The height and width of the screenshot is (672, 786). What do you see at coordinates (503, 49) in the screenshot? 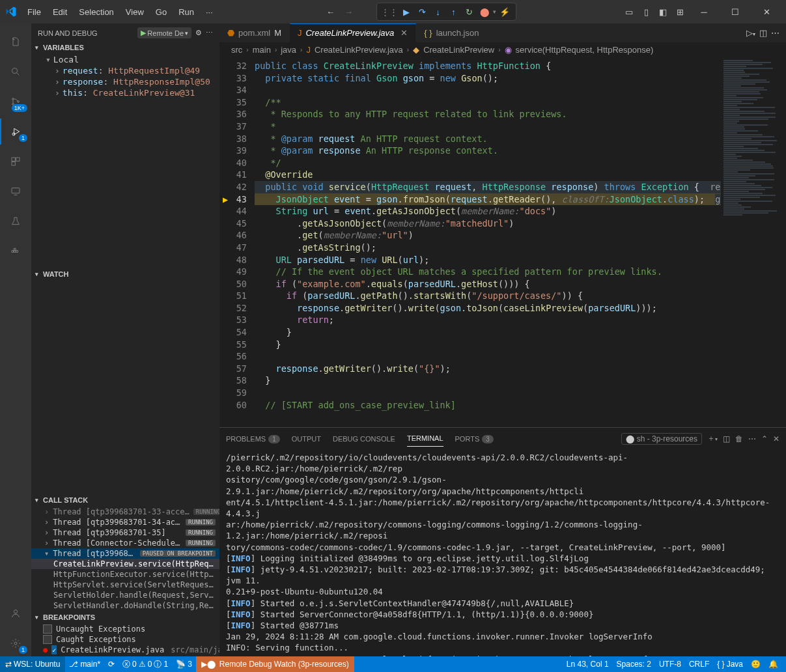
I see `breadcrumbs: src ›main ›java ›JCreateLinkPreview.java…` at bounding box center [503, 49].